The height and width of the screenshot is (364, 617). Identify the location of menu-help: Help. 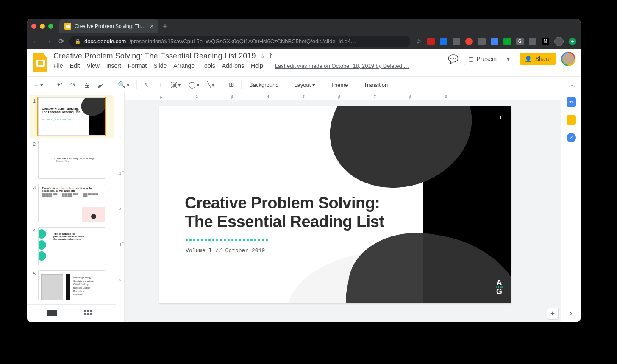
(257, 66).